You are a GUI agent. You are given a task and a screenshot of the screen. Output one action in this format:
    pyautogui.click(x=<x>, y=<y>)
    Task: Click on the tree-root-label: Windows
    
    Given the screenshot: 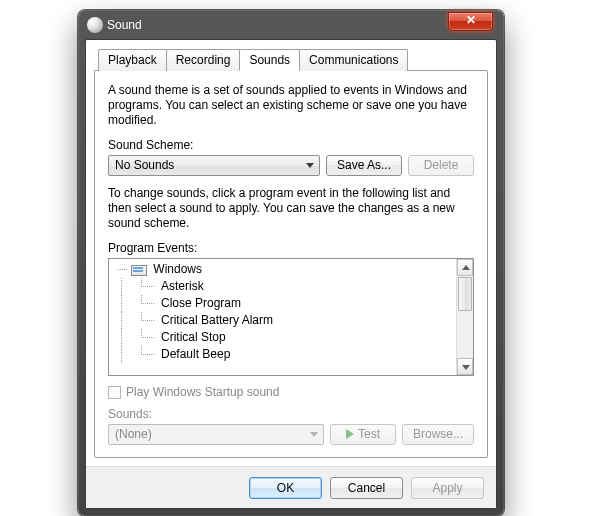 What is the action you would take?
    pyautogui.click(x=178, y=269)
    